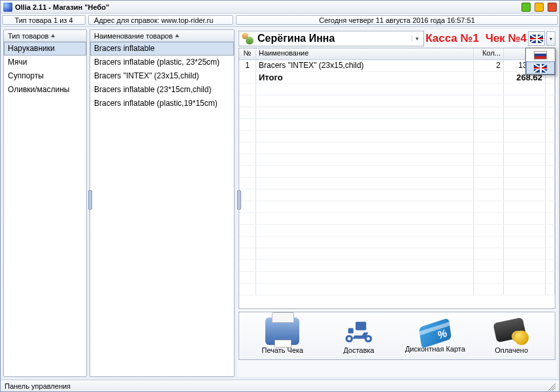  Describe the element at coordinates (552, 7) in the screenshot. I see `close-button` at that location.